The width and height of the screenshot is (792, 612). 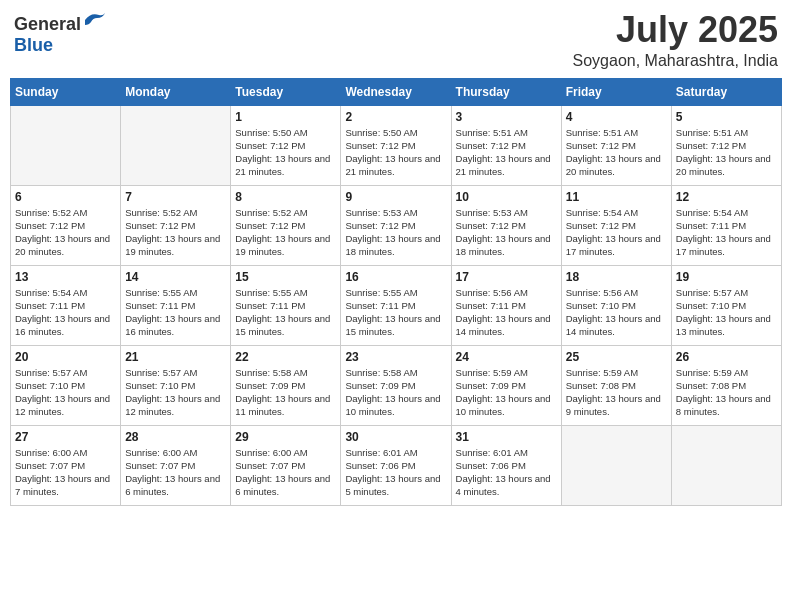 I want to click on table-row: 23Sunrise: 5:58 AM Sunset: 7:09 PM Dayli…, so click(x=396, y=385).